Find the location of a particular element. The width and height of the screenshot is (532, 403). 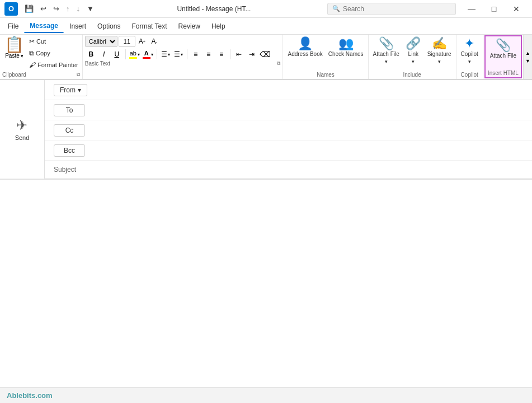

bcc-button: Bcc is located at coordinates (69, 151).